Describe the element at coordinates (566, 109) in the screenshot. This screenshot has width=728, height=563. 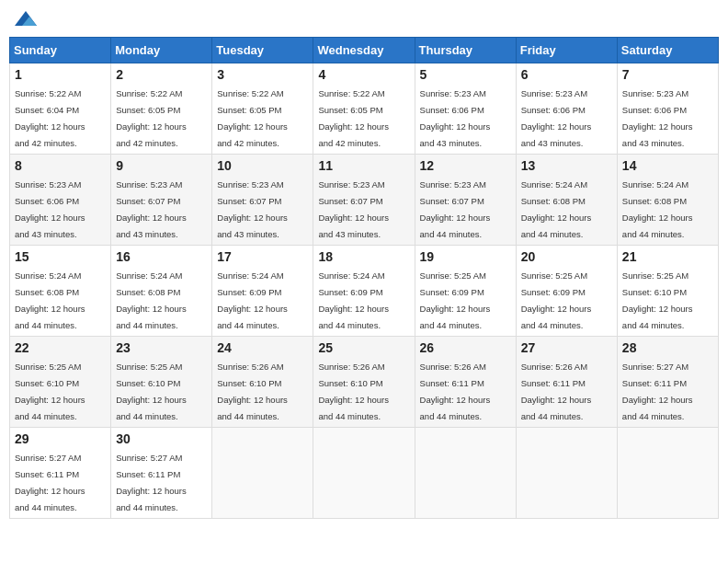
I see `calendar-cell: 6 Sunrise: 5:23 AMSunset: 6:06 PMDayligh…` at that location.